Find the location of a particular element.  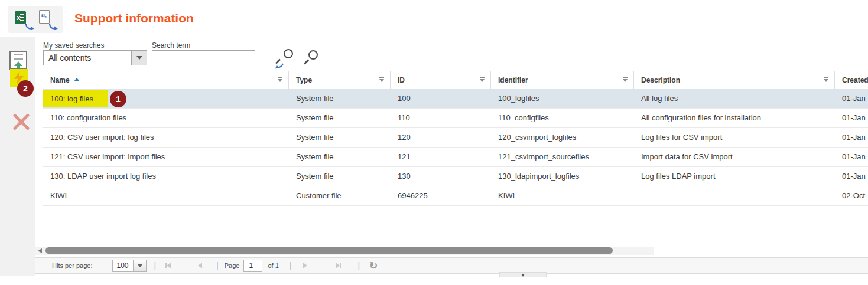

cell-identifier: 120_csvimport_logfiles is located at coordinates (563, 137).